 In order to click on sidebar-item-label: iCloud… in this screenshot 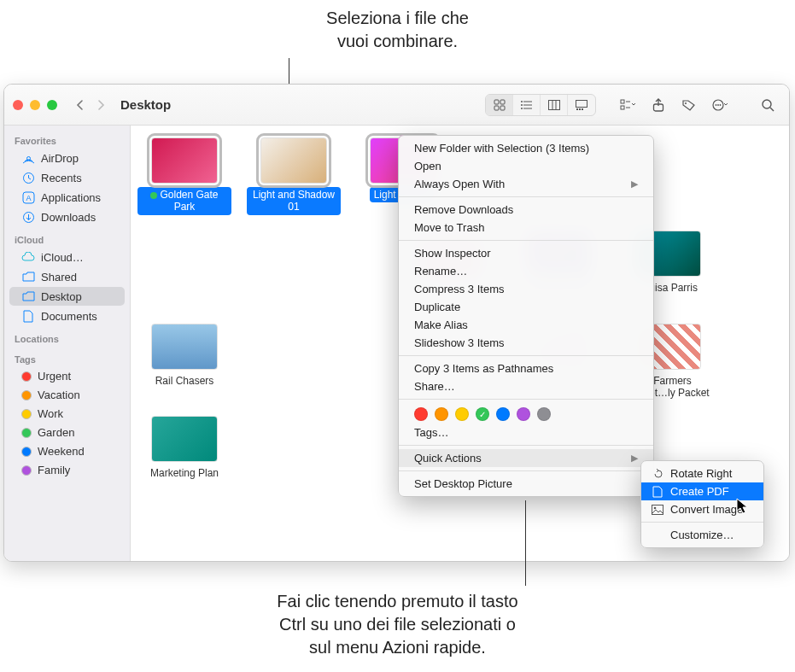, I will do `click(62, 258)`.